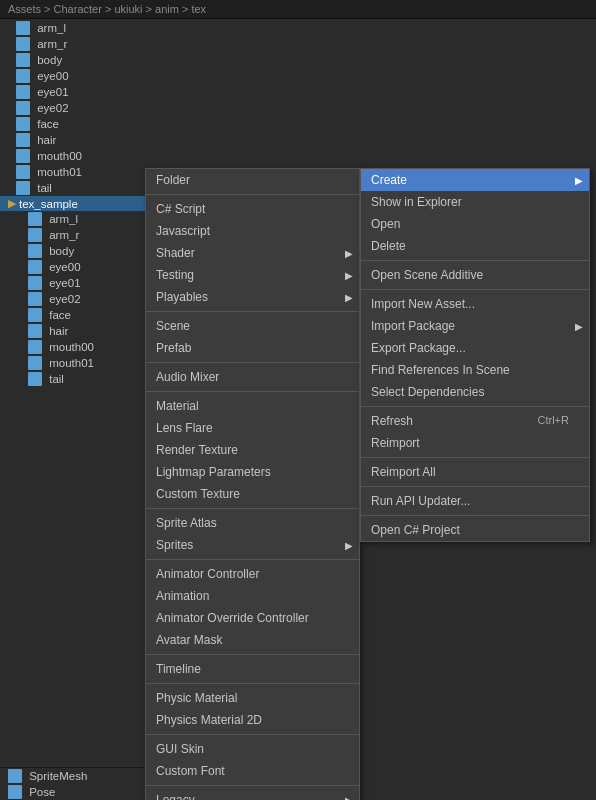 Image resolution: width=596 pixels, height=800 pixels. What do you see at coordinates (72, 331) in the screenshot?
I see `tree-item-hair-2: hair` at bounding box center [72, 331].